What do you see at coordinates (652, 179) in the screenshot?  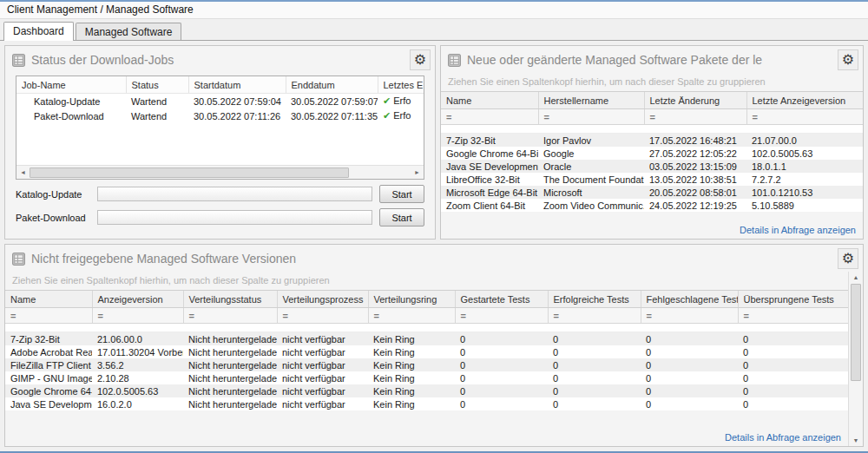 I see `package-row: LibreOffice 32-Bit The Document Foundat.…` at bounding box center [652, 179].